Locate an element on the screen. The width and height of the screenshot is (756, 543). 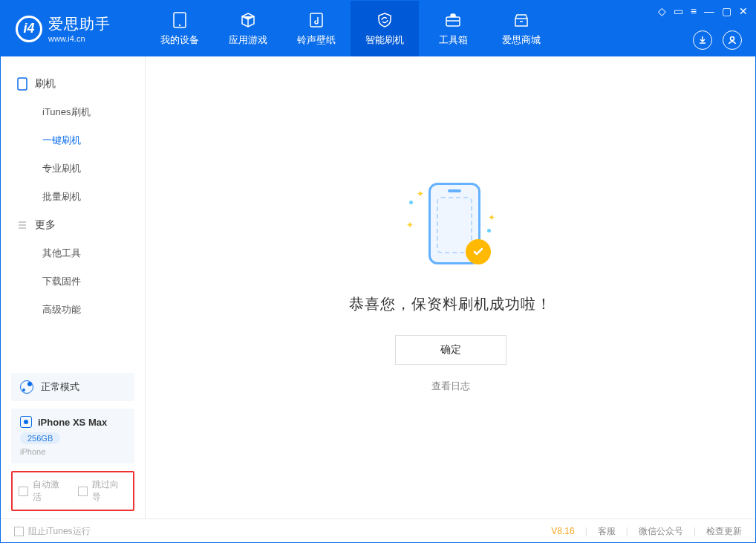
shield-refresh-icon is located at coordinates (385, 20).